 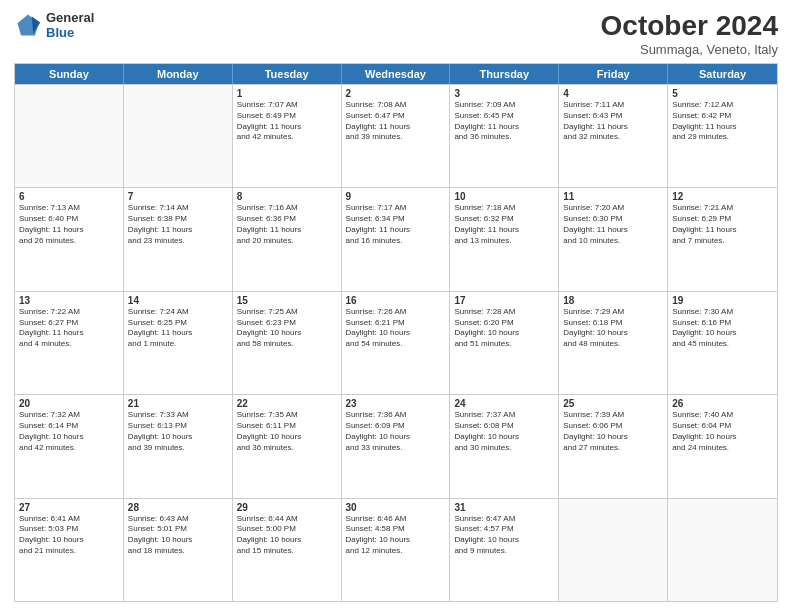 I want to click on cell-info: Sunrise: 7:16 AM Sunset: 6:36 PM Dayligh…, so click(x=287, y=224).